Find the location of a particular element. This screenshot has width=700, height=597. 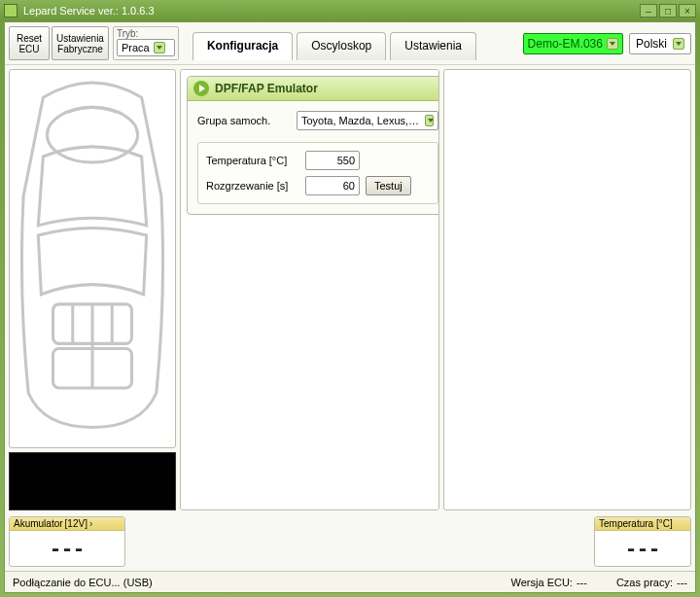

device-label: Demo-EM.036 is located at coordinates (566, 44).